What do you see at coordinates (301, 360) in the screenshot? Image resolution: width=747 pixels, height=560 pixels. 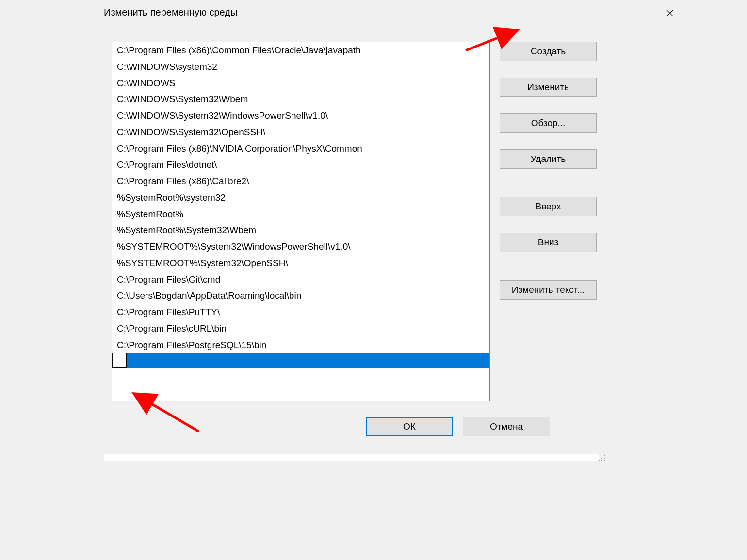 I see `path-list-item-editing` at bounding box center [301, 360].